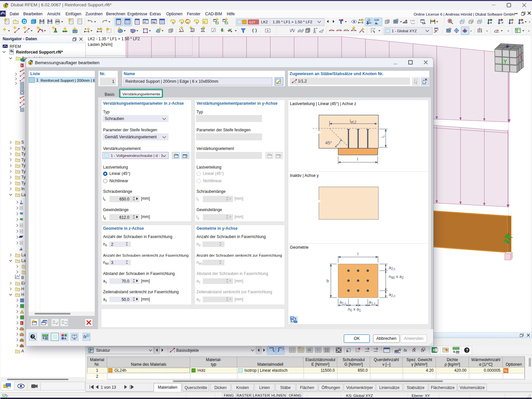 The image size is (532, 399). What do you see at coordinates (188, 350) in the screenshot?
I see `svg-text: Basisobjekte` at bounding box center [188, 350].